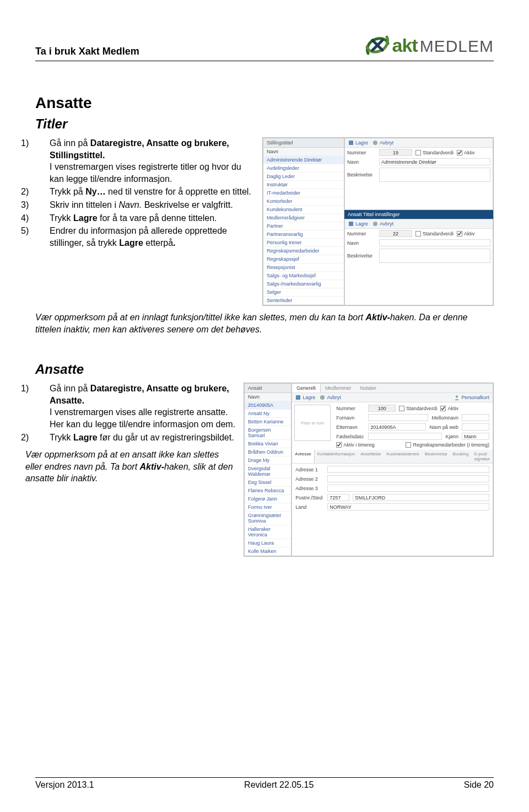 The height and width of the screenshot is (812, 529). Describe the element at coordinates (447, 445) in the screenshot. I see `regnskap-checkbox: Regnskapsmedarbeider (i timereg)` at that location.